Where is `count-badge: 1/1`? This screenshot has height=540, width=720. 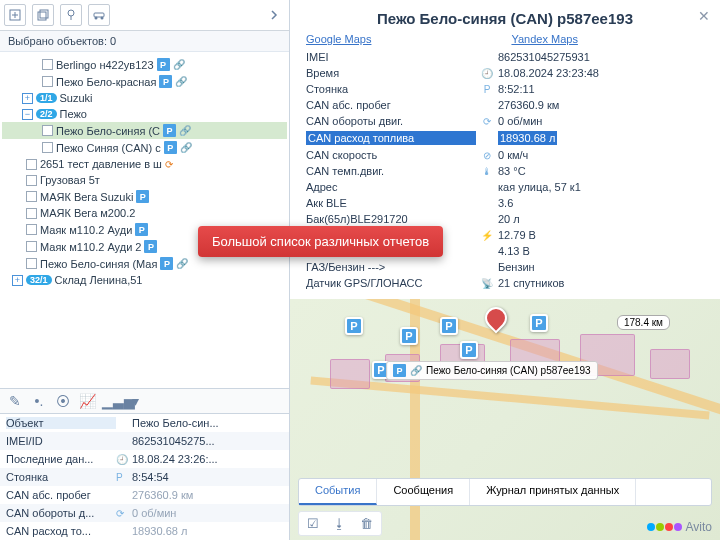 count-badge: 1/1 is located at coordinates (46, 98).